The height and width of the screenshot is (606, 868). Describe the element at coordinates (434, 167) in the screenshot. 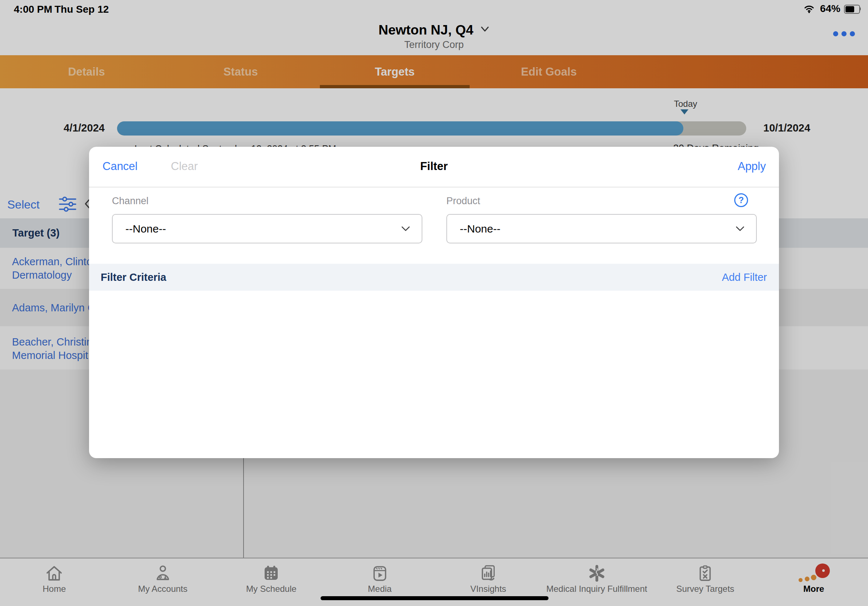

I see `modal-header: Cancel Clear Filter Apply` at that location.